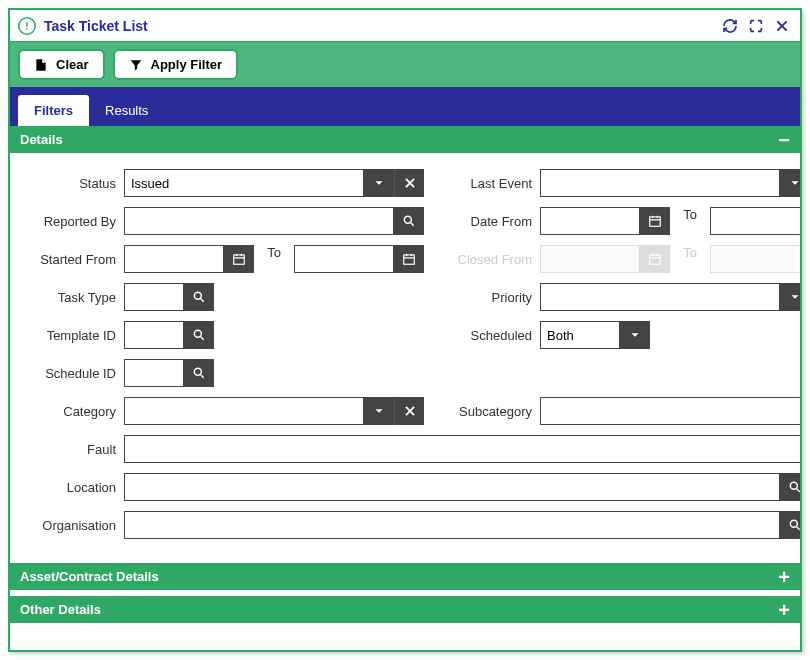 The image size is (810, 660). I want to click on expand-icon, so click(756, 26).